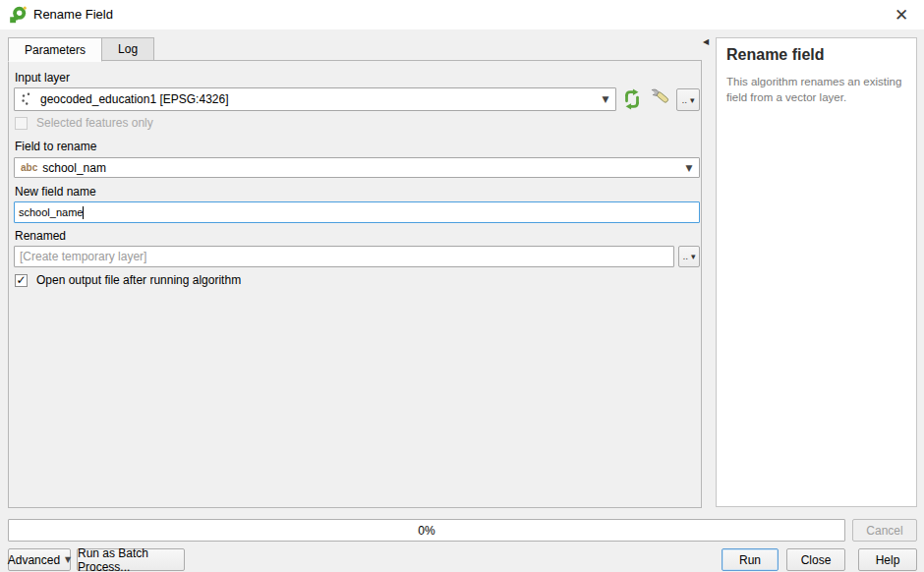 This screenshot has width=924, height=572. What do you see at coordinates (134, 99) in the screenshot?
I see `input-layer-value: geocoded_education1 [EPSG:4326]` at bounding box center [134, 99].